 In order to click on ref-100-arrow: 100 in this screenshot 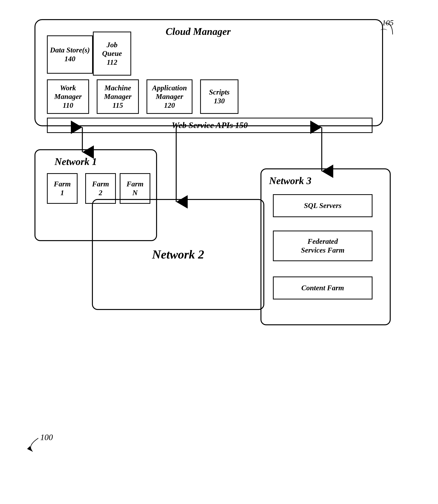, I will do `click(38, 444)`.